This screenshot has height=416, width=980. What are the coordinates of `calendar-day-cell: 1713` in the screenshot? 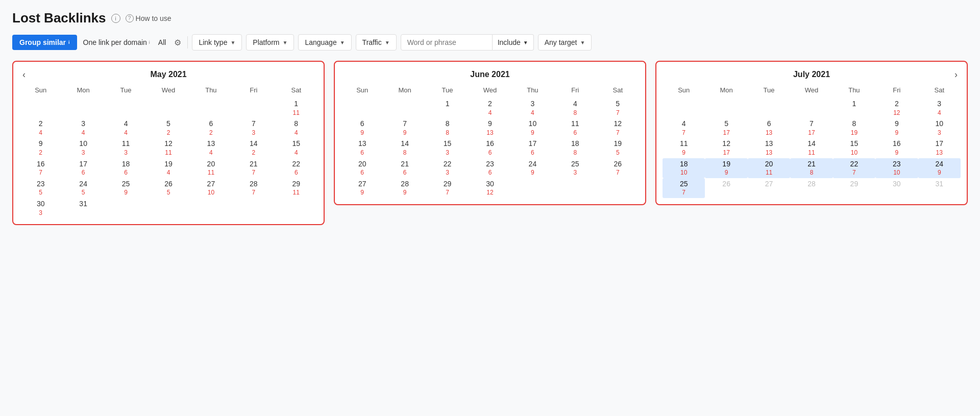 It's located at (939, 148).